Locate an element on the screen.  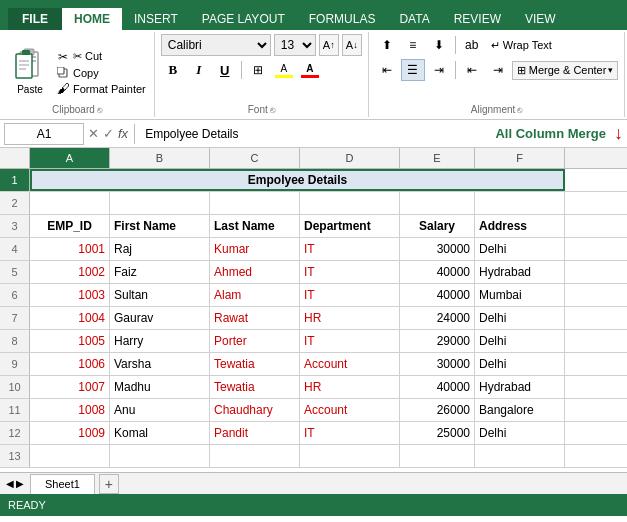
cell-C11: Chaudhary is located at coordinates (255, 410).